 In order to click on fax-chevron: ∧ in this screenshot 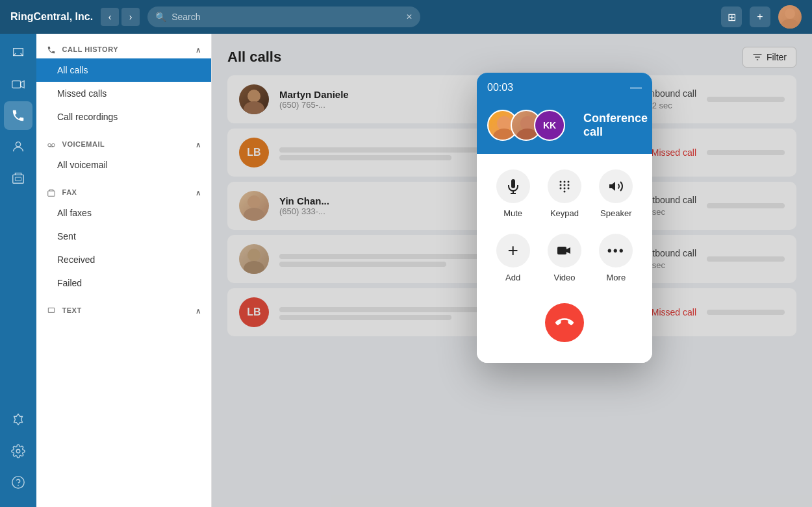, I will do `click(199, 193)`.